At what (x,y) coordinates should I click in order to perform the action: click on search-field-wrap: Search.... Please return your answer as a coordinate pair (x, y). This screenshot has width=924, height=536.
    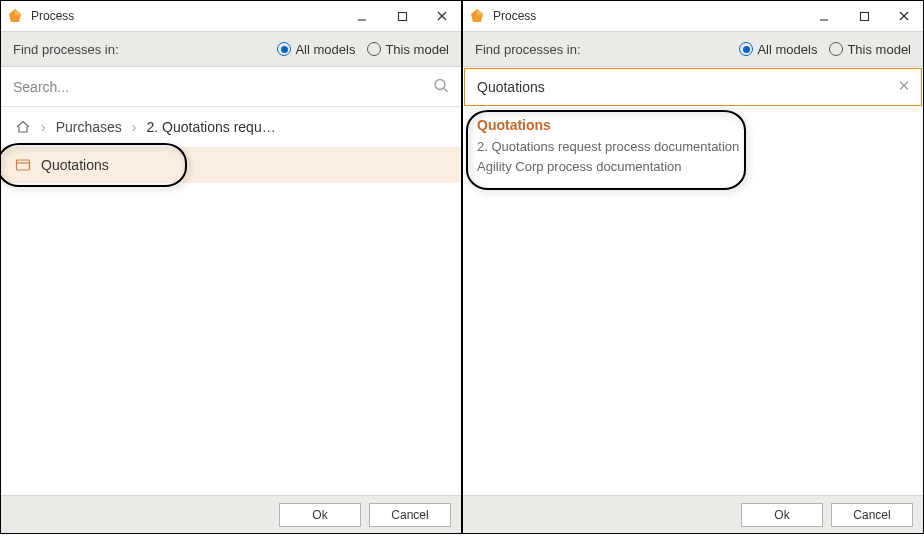
    Looking at the image, I should click on (231, 87).